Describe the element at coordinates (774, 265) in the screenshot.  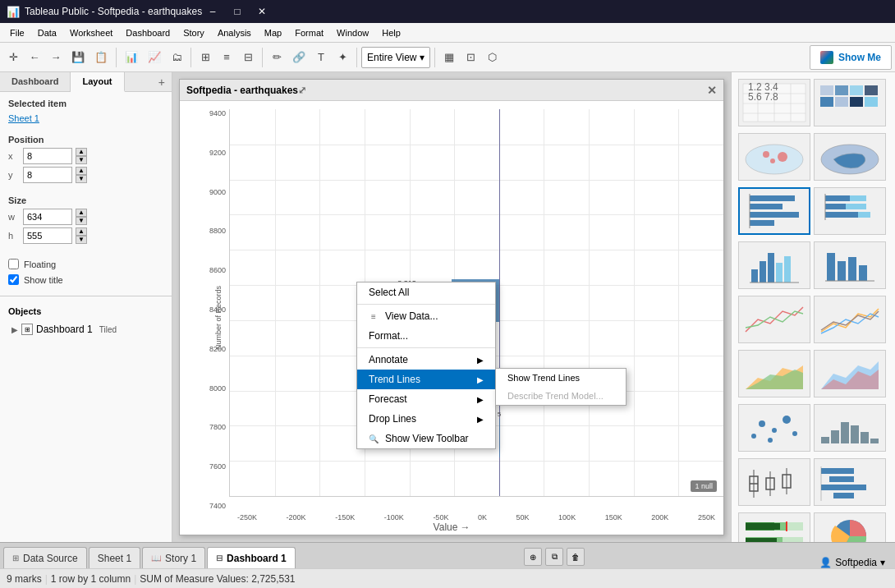
I see `thumb-side-bars` at that location.